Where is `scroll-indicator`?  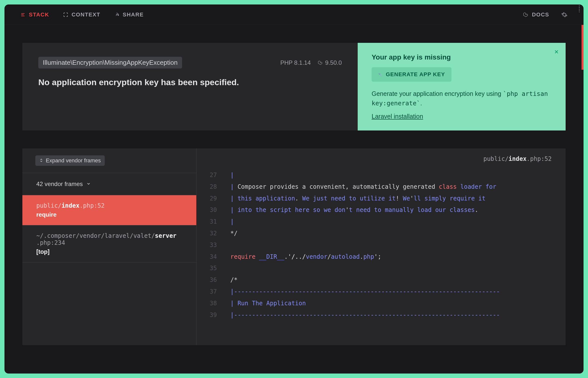
scroll-indicator is located at coordinates (583, 47).